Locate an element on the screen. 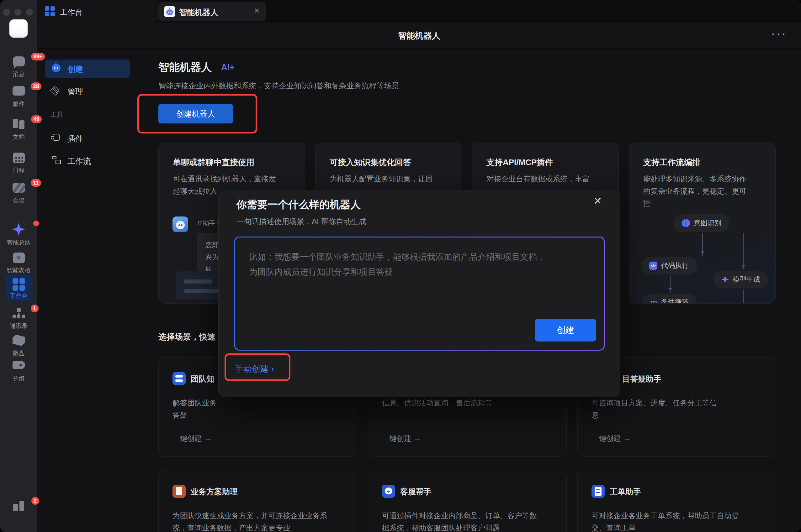 This screenshot has height=532, width=801. robot-description-input: 比如：我想要一个团队业务知识助手，能够根据我添加的产品介绍和项目文档， 为团队内… is located at coordinates (420, 293).